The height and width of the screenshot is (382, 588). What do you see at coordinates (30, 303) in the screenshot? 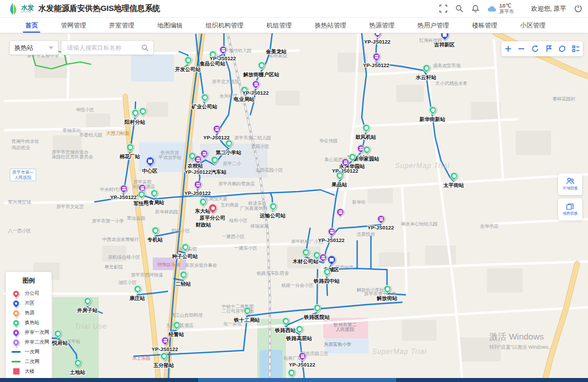
I see `legend-label: 片区` at bounding box center [30, 303].